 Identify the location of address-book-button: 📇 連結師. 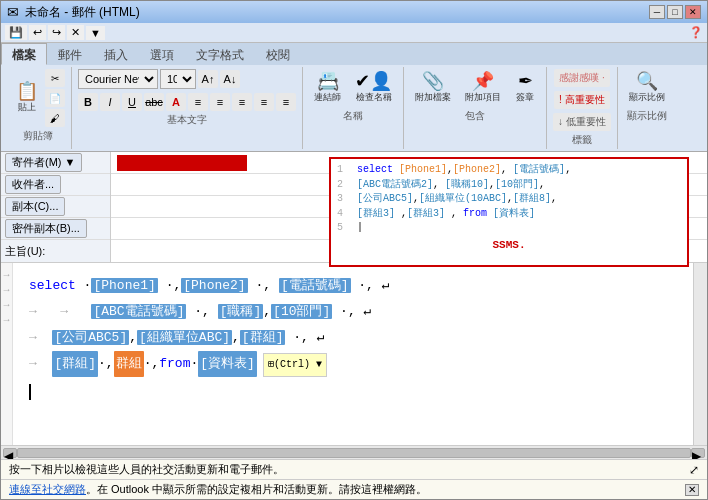
(328, 88).